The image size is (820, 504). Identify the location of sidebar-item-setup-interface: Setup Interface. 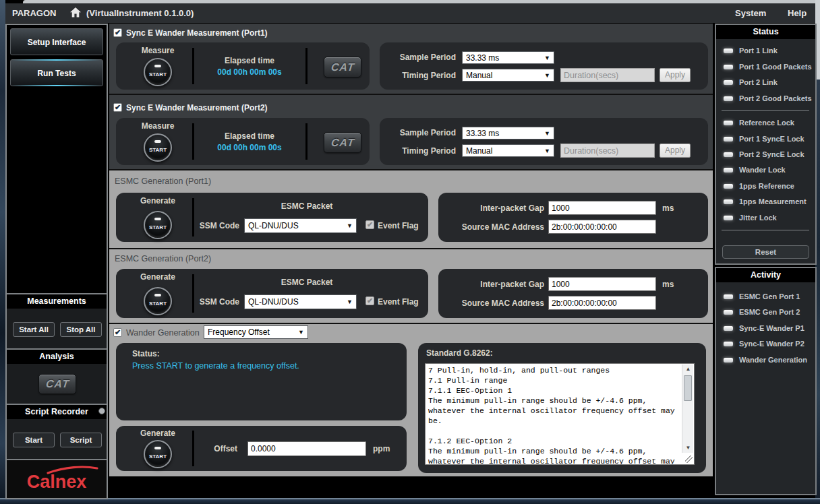
(57, 42).